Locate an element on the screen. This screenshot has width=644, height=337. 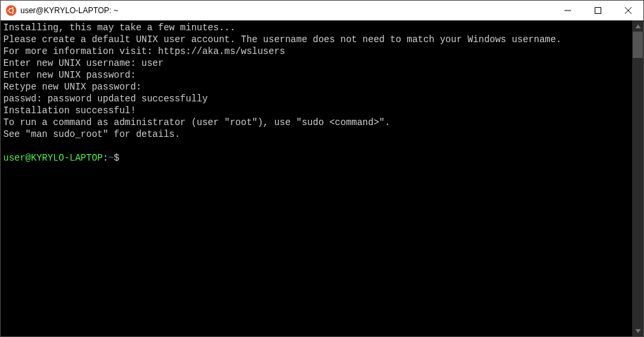
scroll-thumb is located at coordinates (638, 45).